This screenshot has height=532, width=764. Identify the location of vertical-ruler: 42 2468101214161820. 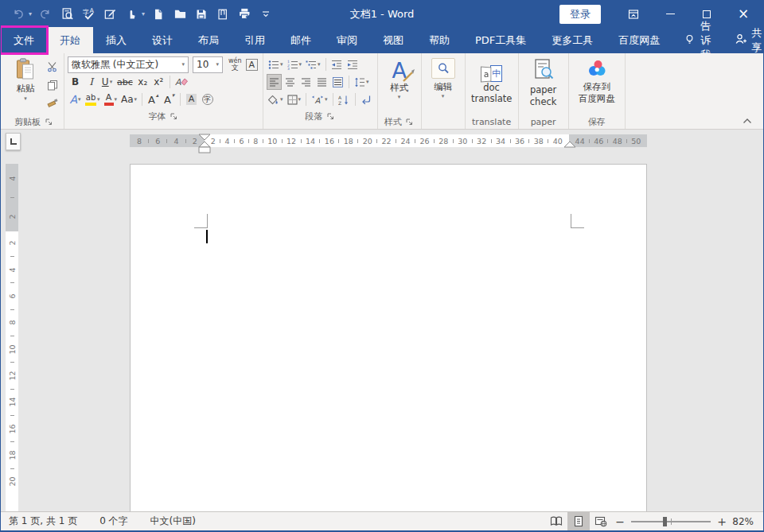
(12, 337).